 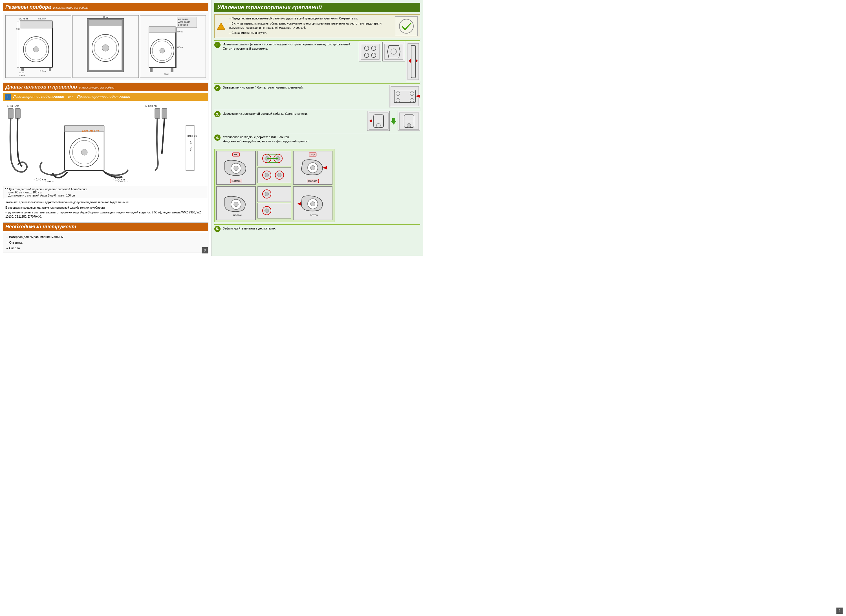 What do you see at coordinates (106, 151) in the screenshot?
I see `hose-section: Длины шлангов и проводов в зависимости о…` at bounding box center [106, 151].